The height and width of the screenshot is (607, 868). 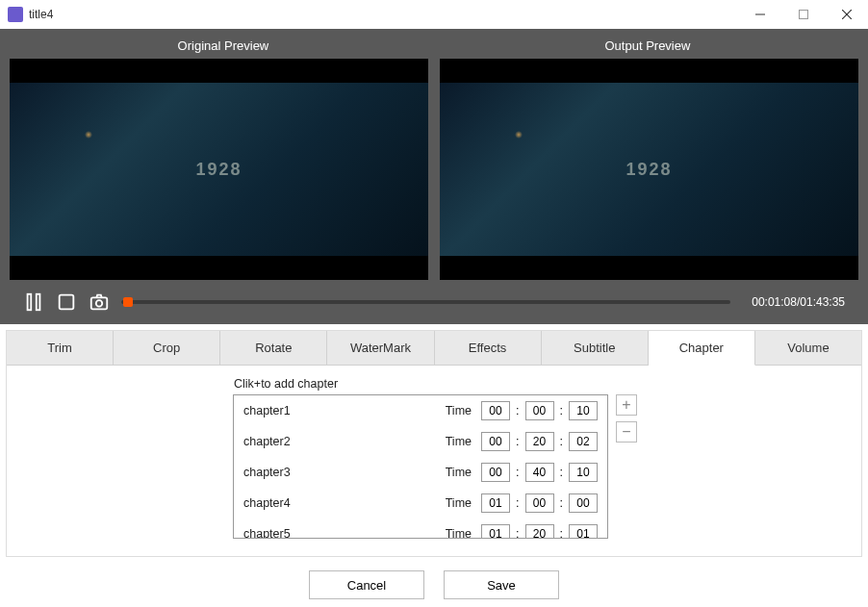 I want to click on timeline-thumb, so click(x=128, y=302).